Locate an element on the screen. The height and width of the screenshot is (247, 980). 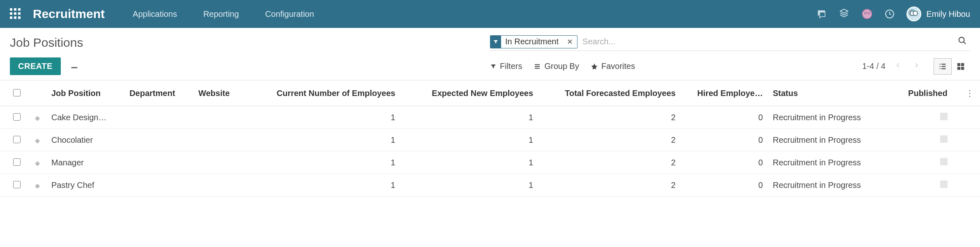
pager-prev is located at coordinates (898, 66).